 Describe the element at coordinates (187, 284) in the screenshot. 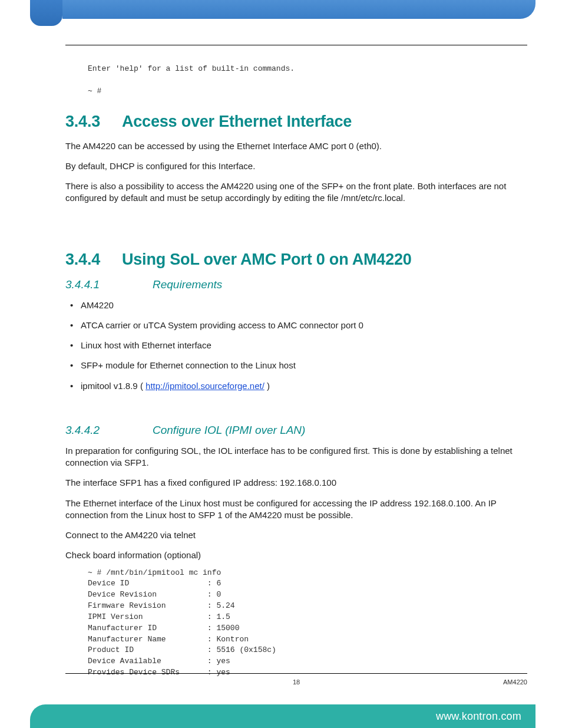

I see `subheading-title: Requirements` at that location.